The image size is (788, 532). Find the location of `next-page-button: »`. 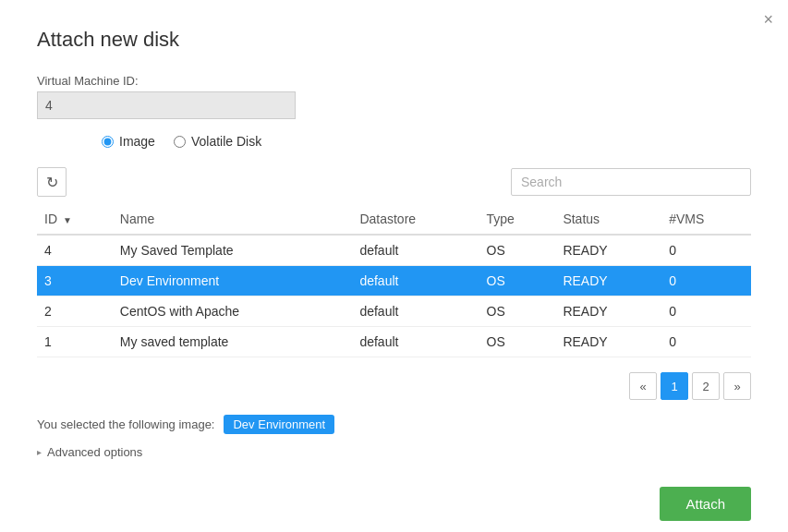

next-page-button: » is located at coordinates (737, 386).